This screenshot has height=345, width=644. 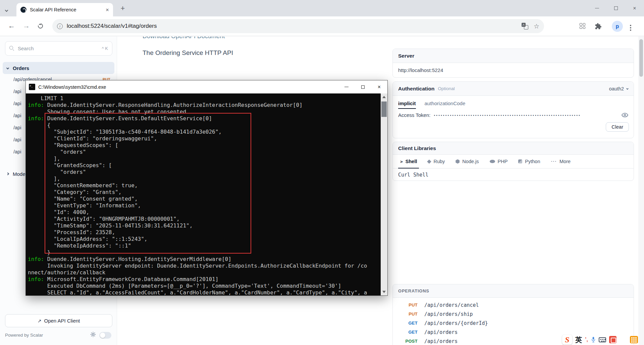 I want to click on tab-search-icon, so click(x=7, y=10).